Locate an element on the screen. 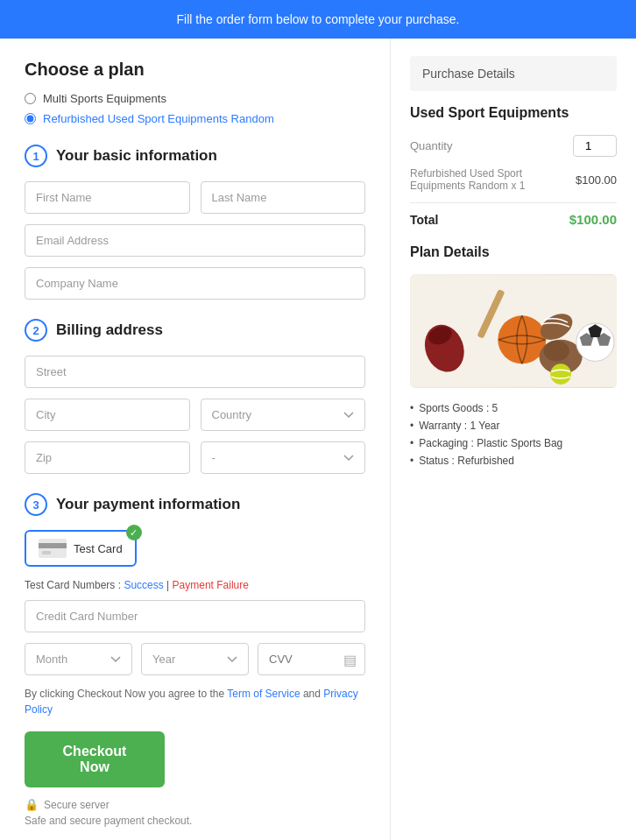 This screenshot has height=840, width=636. payment-header: 3 Your payment information is located at coordinates (194, 505).